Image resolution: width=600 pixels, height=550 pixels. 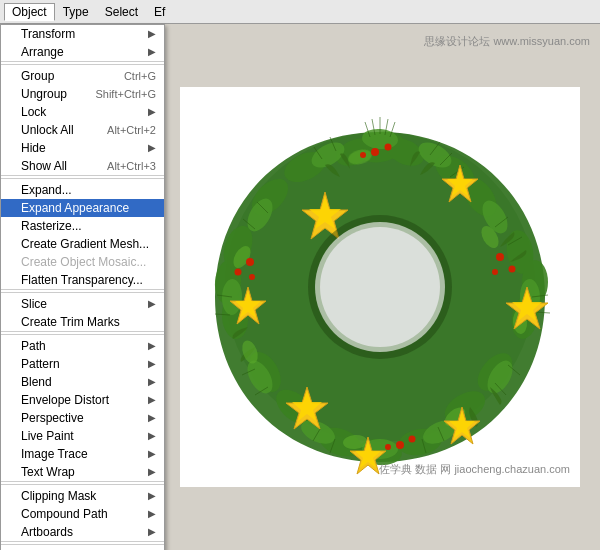 I want to click on menu-item-label: Artboards, so click(x=47, y=532).